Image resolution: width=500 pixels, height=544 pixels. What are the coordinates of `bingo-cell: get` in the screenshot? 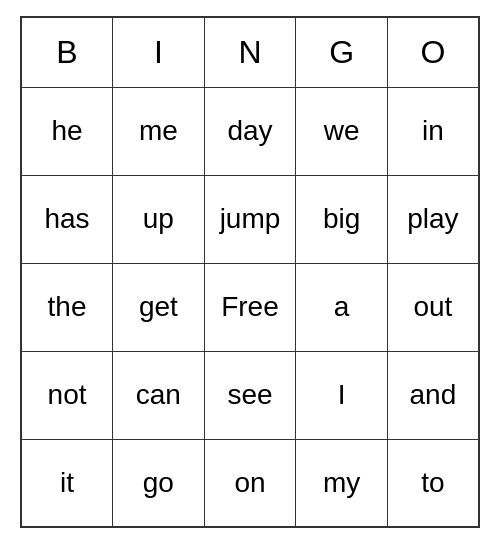 It's located at (159, 307).